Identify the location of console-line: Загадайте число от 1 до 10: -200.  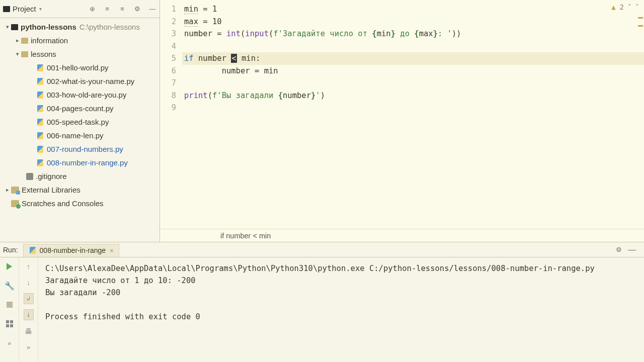
(341, 281).